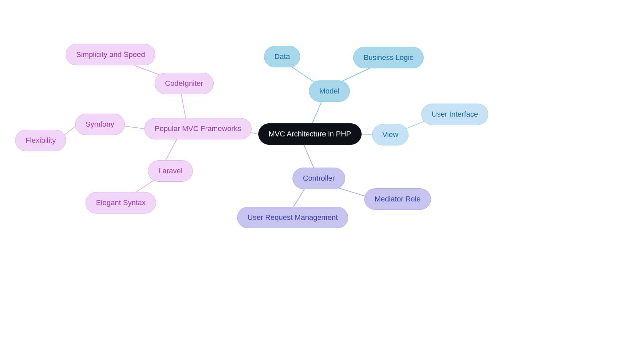 This screenshot has width=644, height=363. What do you see at coordinates (398, 199) in the screenshot?
I see `mediator-node: Mediator Role` at bounding box center [398, 199].